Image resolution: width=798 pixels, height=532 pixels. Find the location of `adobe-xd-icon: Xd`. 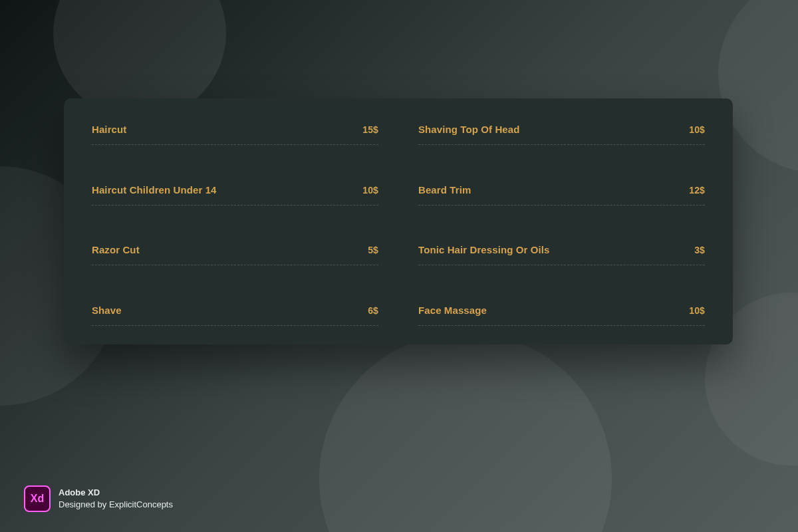

adobe-xd-icon: Xd is located at coordinates (37, 499).